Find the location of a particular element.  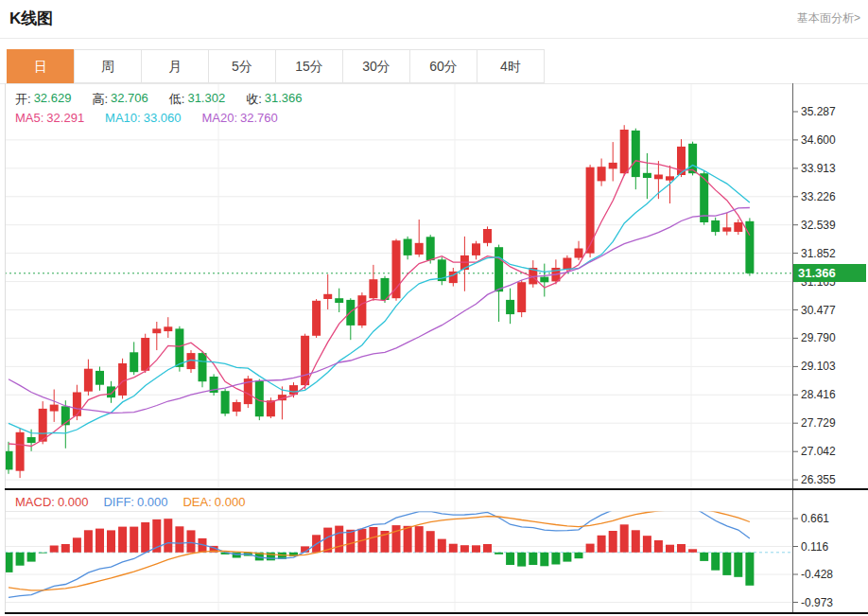

ohlc-readout: 开:32.629高:32.706低:31.302收:31.366 is located at coordinates (159, 99).